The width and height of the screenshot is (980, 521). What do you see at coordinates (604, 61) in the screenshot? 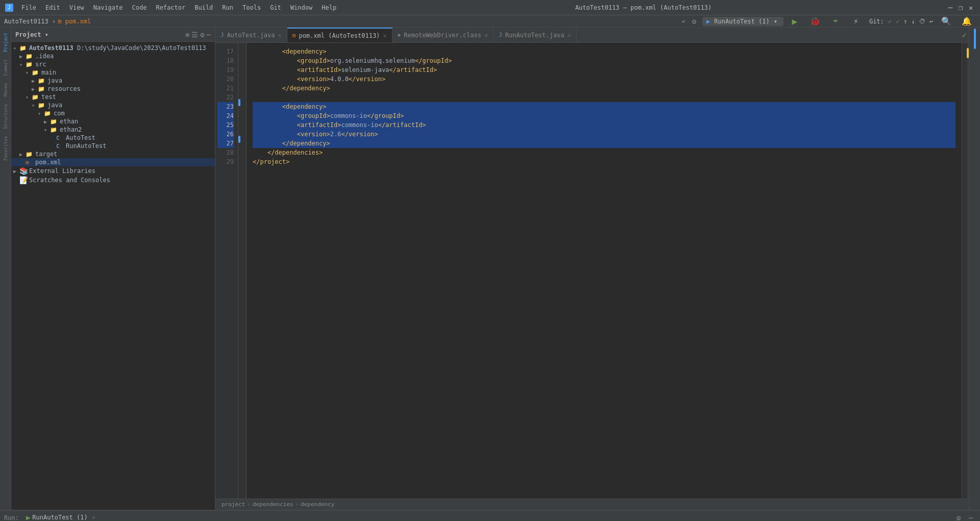
I see `code-line-18: <groupId>org.seleniumhq.selenium</groupI…` at bounding box center [604, 61].